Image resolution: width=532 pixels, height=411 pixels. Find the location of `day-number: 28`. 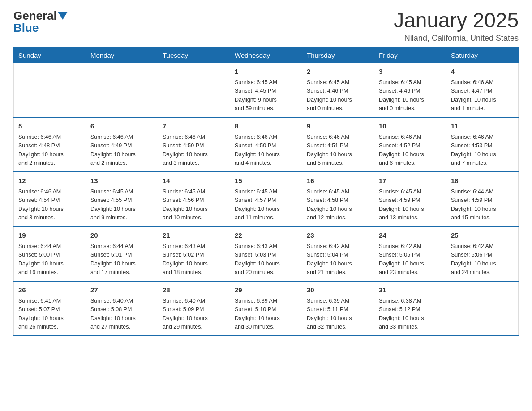

day-number: 28 is located at coordinates (194, 290).